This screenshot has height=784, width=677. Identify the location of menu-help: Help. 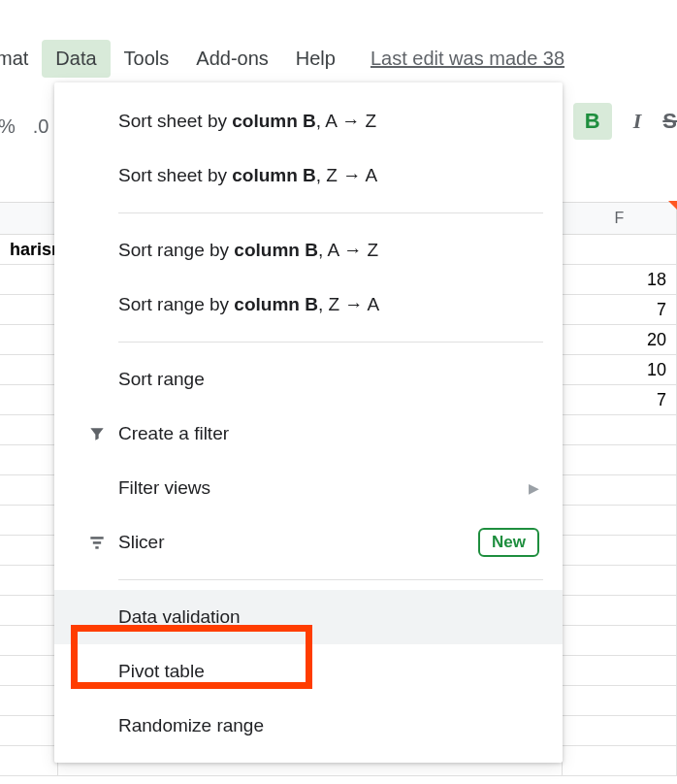
(316, 58).